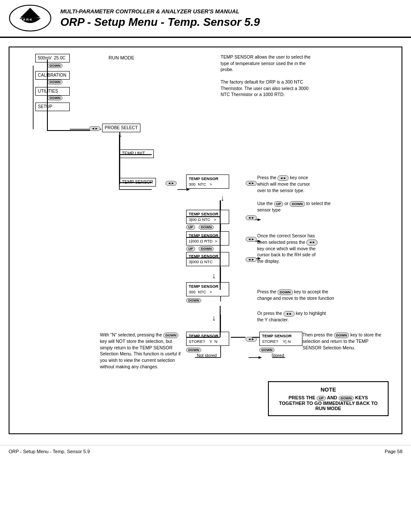 This screenshot has width=411, height=532. I want to click on with-n-selected-annotation: With "N" selected, pressing the DOWNkey …, so click(143, 351).